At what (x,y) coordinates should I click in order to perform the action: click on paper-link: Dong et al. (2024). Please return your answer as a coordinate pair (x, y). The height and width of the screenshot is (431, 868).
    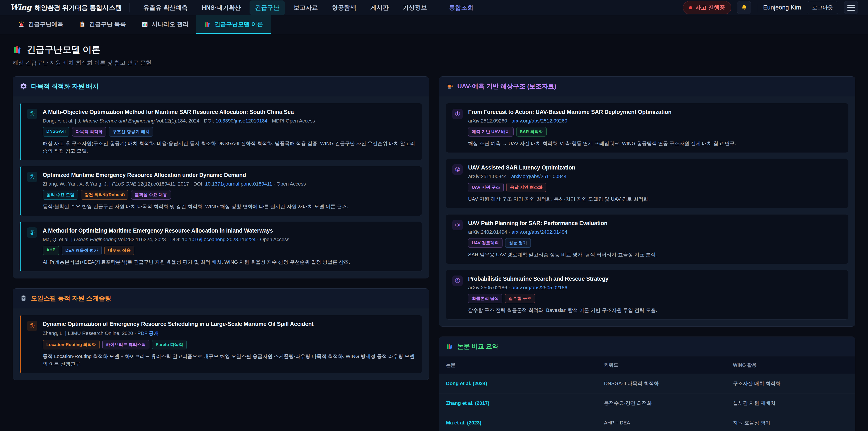
    Looking at the image, I should click on (518, 383).